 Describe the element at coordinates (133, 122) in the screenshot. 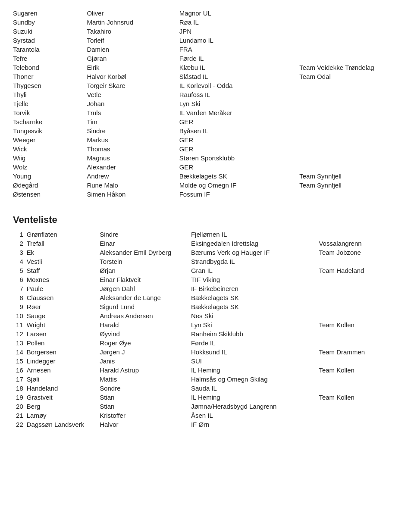

I see `first-name: Tim` at that location.